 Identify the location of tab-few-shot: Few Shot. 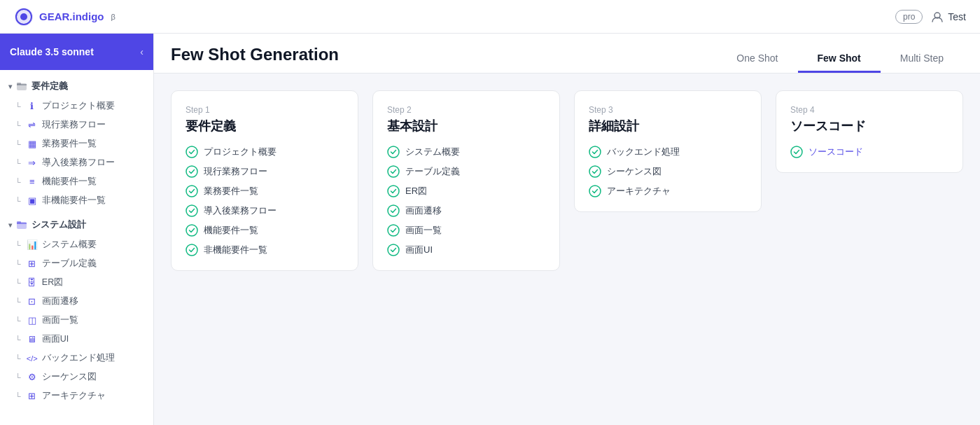
(839, 59).